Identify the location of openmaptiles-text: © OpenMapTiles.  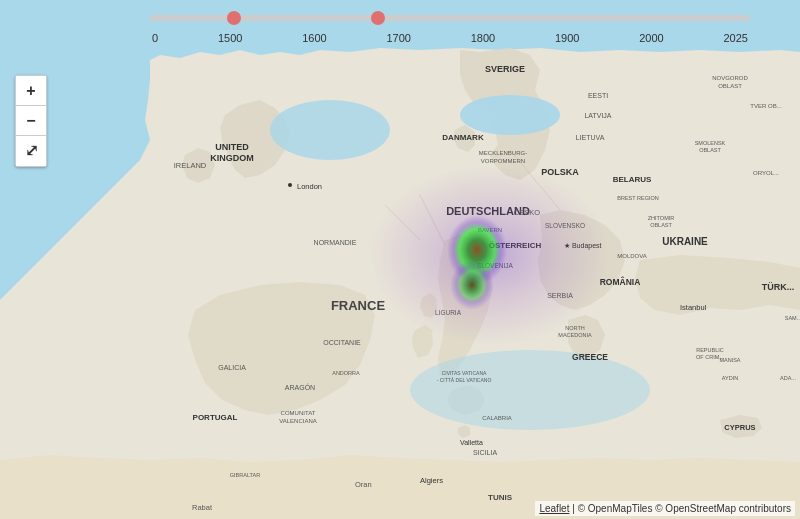
(616, 508).